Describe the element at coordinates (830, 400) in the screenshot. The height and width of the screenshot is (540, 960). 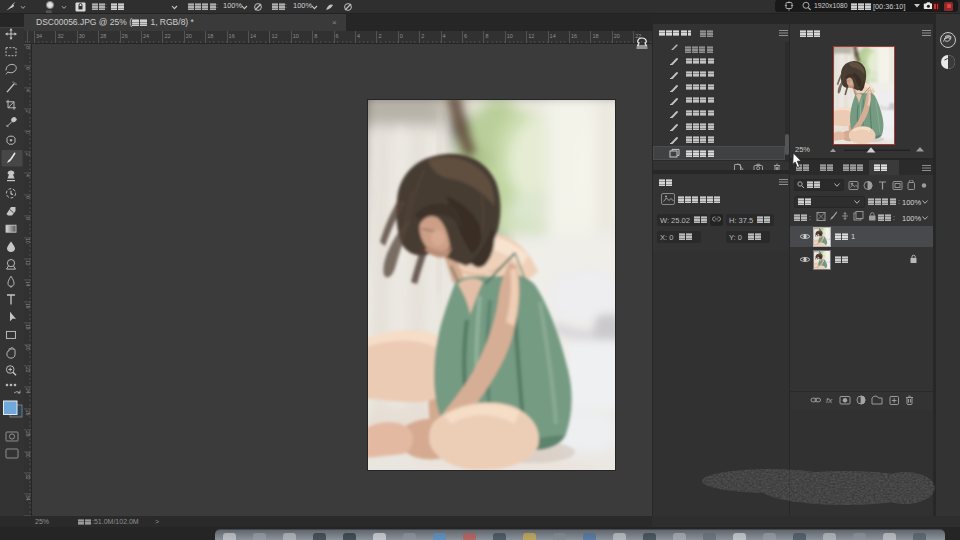
I see `svg-text: fx` at that location.